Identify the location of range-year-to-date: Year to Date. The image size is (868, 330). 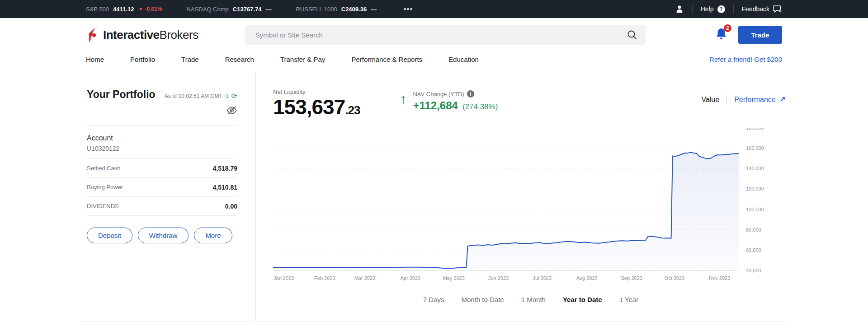
(582, 300).